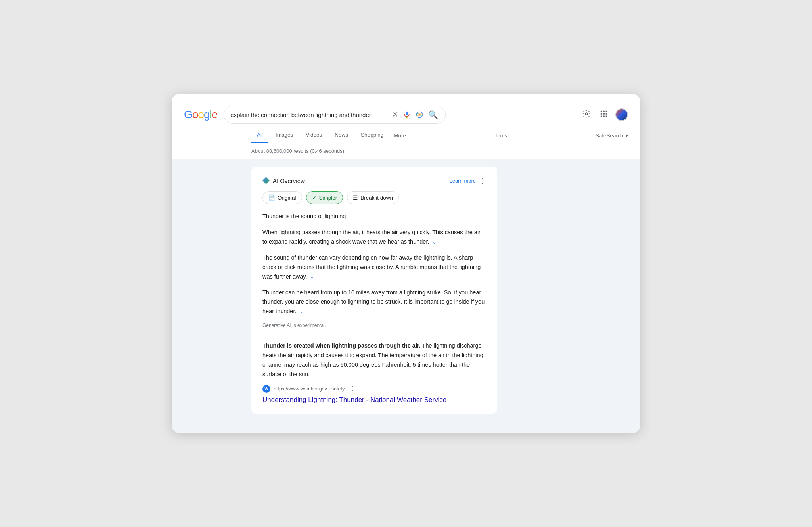 Image resolution: width=812 pixels, height=527 pixels. Describe the element at coordinates (407, 115) in the screenshot. I see `mic-icon` at that location.